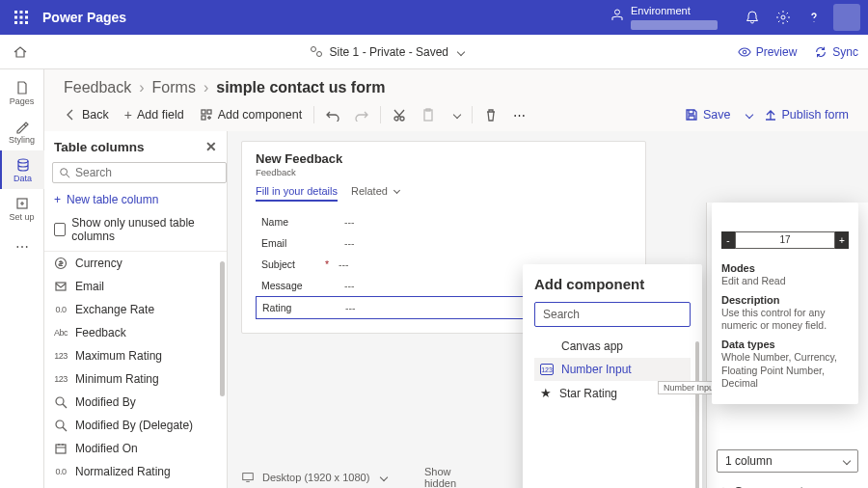 The height and width of the screenshot is (488, 868). I want to click on paste-button, so click(428, 115).